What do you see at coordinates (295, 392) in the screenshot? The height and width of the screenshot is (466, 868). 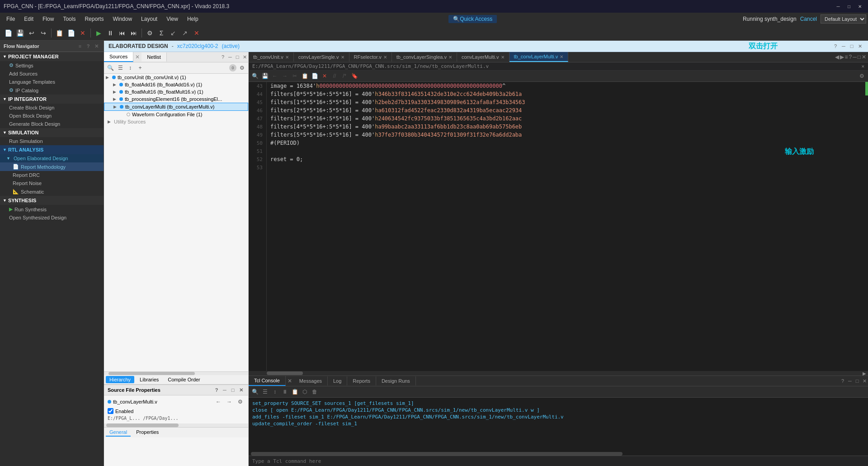 I see `console-copy: 📋` at bounding box center [295, 392].